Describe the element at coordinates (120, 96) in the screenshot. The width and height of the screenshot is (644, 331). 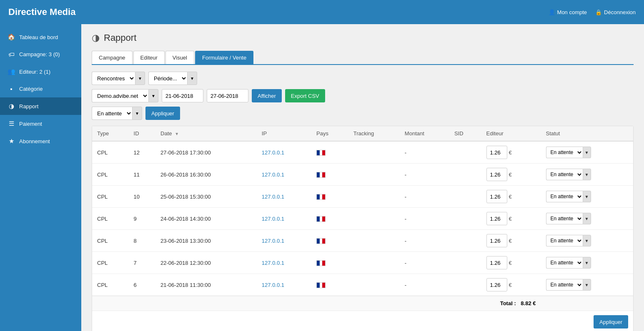
I see `site-select: Demo.advibe.net` at that location.